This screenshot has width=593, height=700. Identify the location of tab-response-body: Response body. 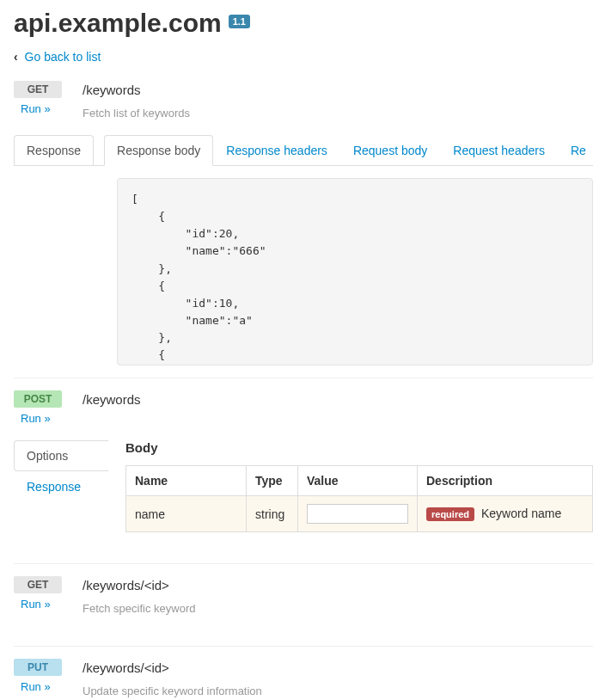
(158, 150).